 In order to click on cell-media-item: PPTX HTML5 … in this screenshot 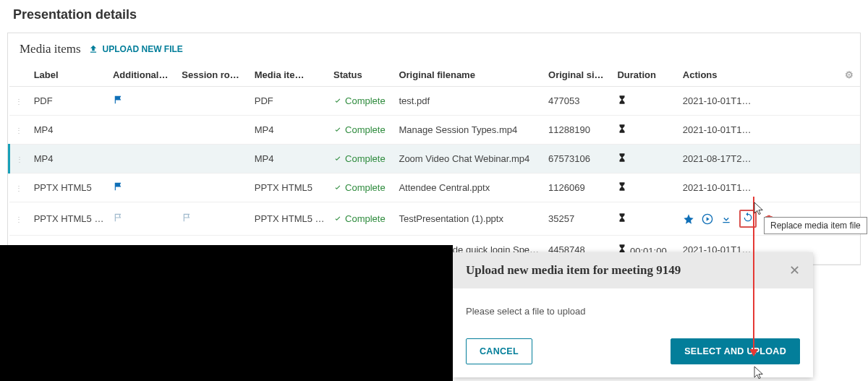, I will do `click(289, 219)`.